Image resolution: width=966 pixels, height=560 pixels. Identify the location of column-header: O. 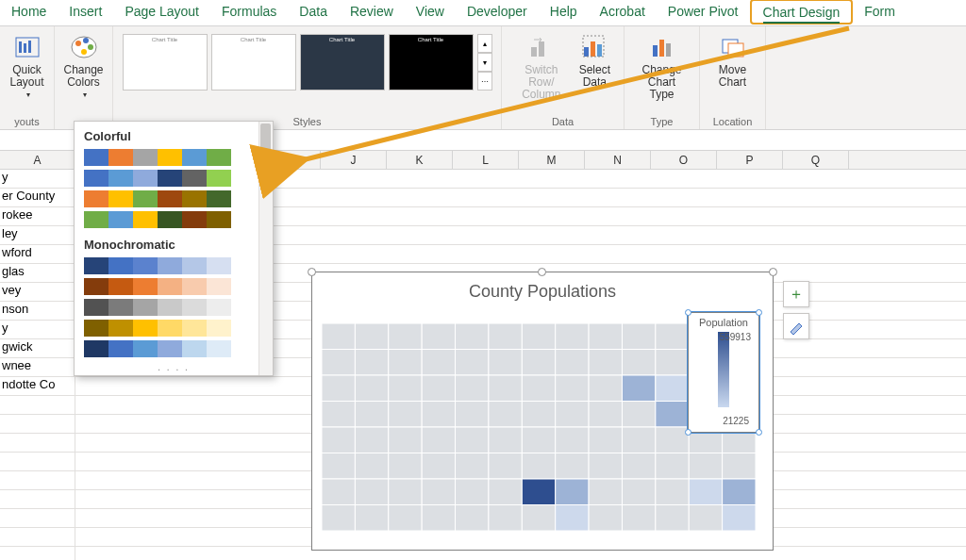
(684, 160).